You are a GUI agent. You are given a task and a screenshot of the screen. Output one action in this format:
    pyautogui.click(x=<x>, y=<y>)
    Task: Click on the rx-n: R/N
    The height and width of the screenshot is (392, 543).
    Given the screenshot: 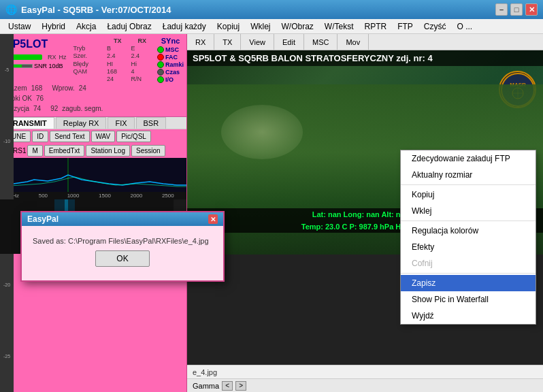 What is the action you would take?
    pyautogui.click(x=142, y=79)
    